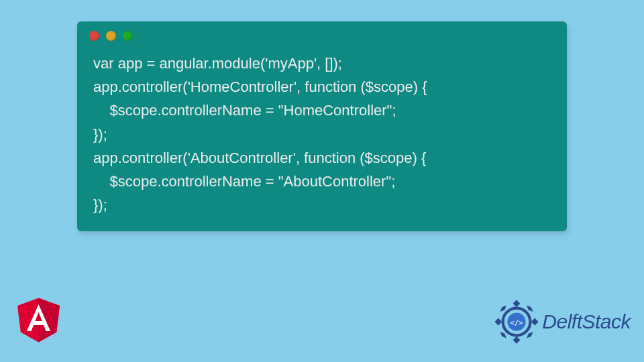 The width and height of the screenshot is (644, 362). What do you see at coordinates (322, 32) in the screenshot?
I see `window-traffic-lights` at bounding box center [322, 32].